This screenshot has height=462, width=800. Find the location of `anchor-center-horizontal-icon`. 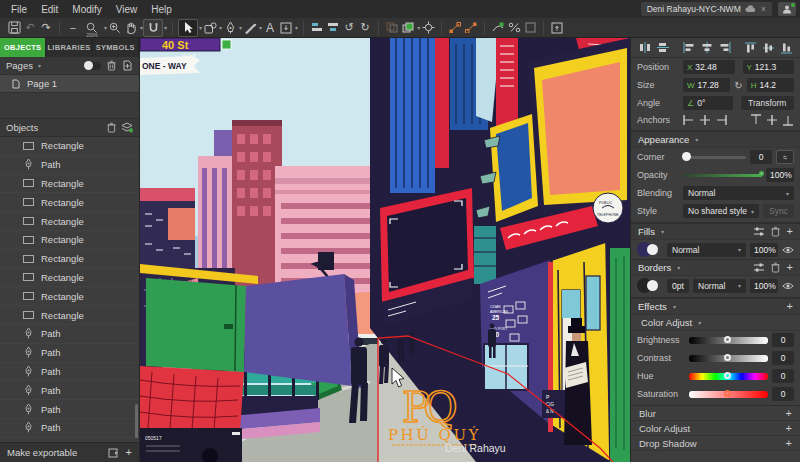

anchor-center-horizontal-icon is located at coordinates (705, 120).